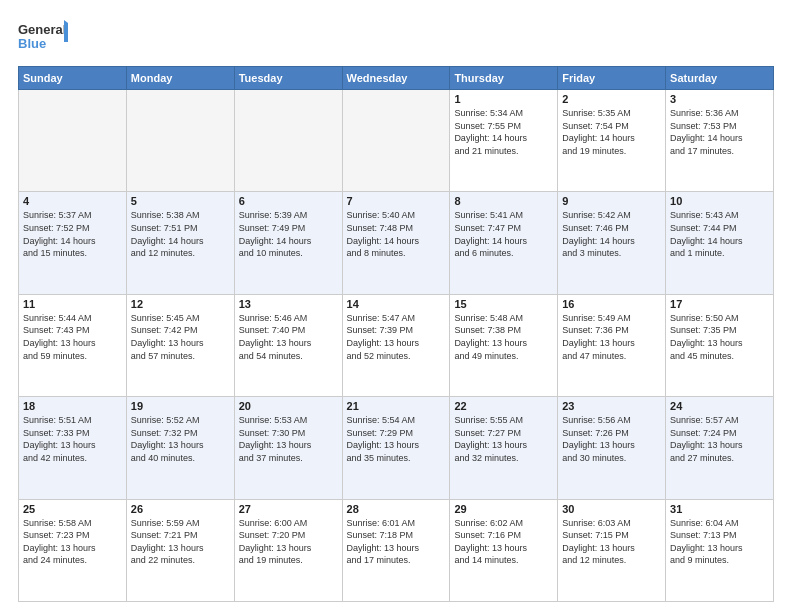 The width and height of the screenshot is (792, 612). I want to click on day-info: Sunrise: 5:43 AM Sunset: 7:44 PM Dayligh…, so click(720, 234).